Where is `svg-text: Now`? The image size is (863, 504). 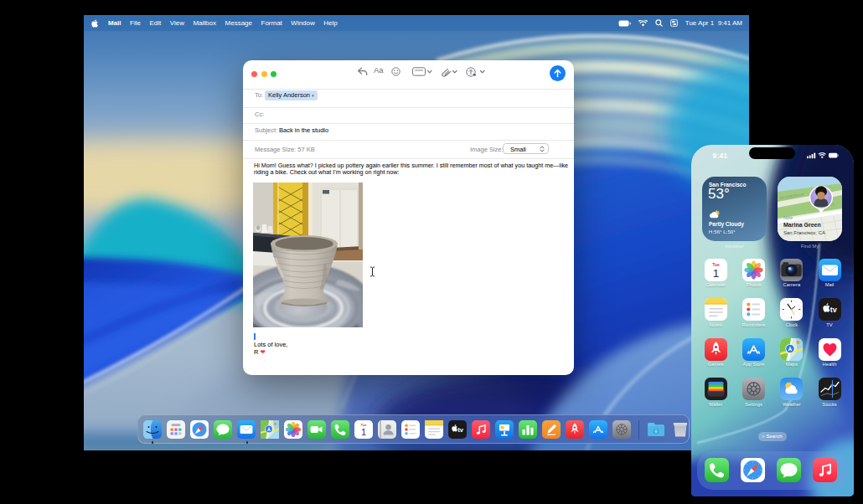
svg-text: Now is located at coordinates (788, 218).